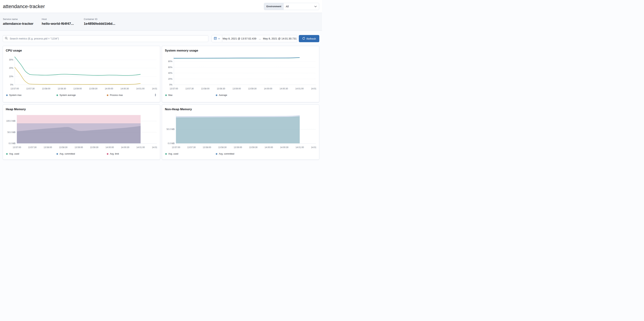 This screenshot has height=321, width=644. What do you see at coordinates (82, 95) in the screenshot?
I see `legend-item: System average` at bounding box center [82, 95].